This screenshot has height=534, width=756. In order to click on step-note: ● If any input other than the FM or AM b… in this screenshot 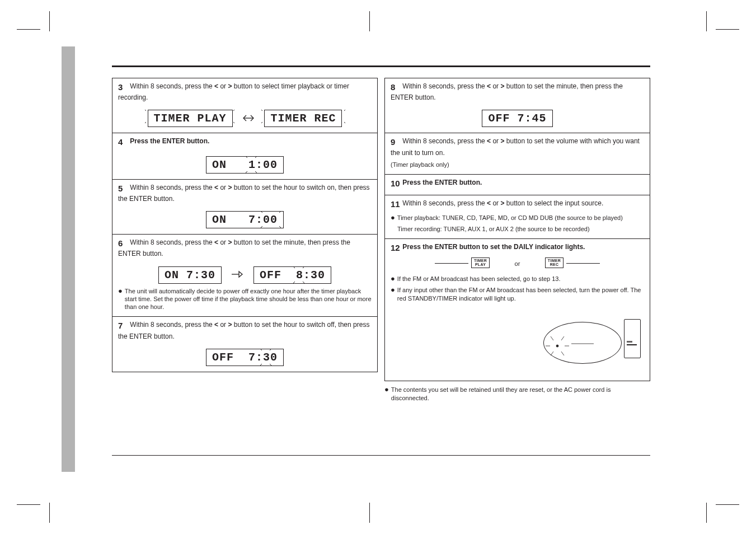, I will do `click(517, 294)`.